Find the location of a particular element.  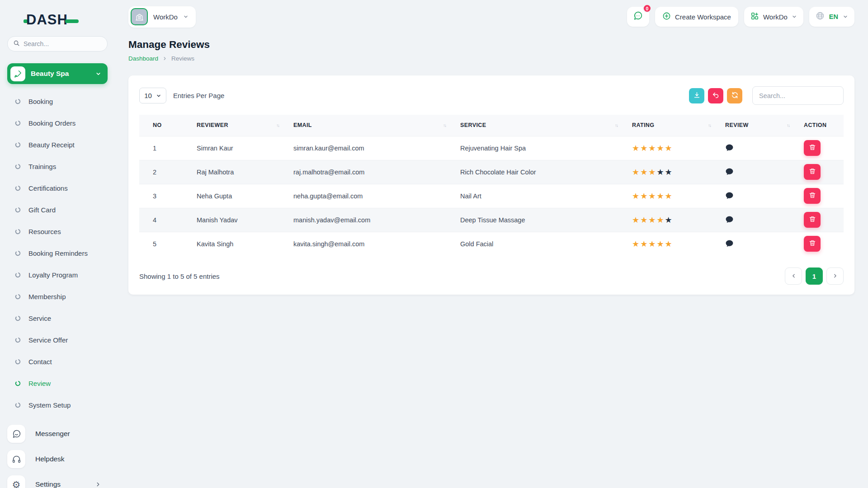

column-header-service: SERVICE↑↓ is located at coordinates (539, 126).